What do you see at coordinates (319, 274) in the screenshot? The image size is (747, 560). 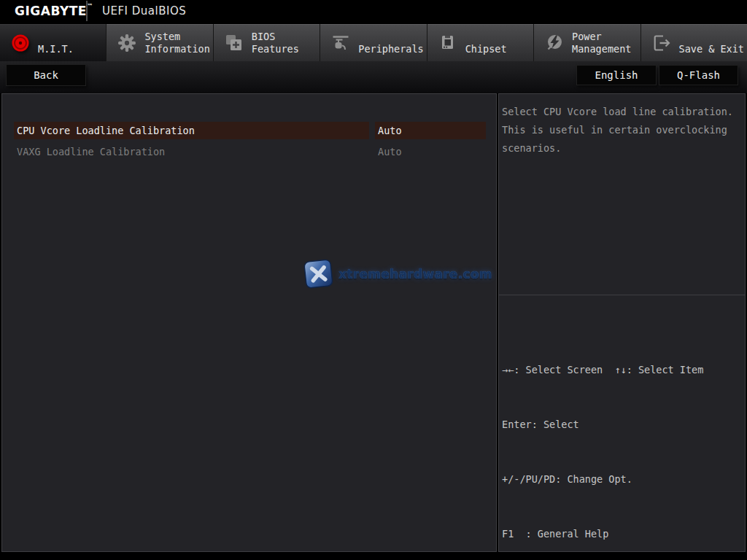 I see `x-logo` at bounding box center [319, 274].